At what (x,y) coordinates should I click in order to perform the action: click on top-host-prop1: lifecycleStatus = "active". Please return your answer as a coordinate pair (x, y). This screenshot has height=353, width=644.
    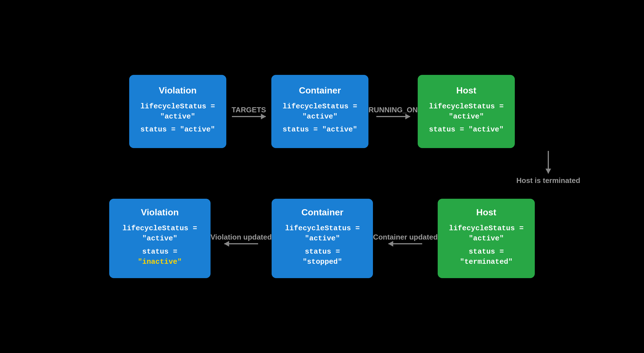
    Looking at the image, I should click on (466, 111).